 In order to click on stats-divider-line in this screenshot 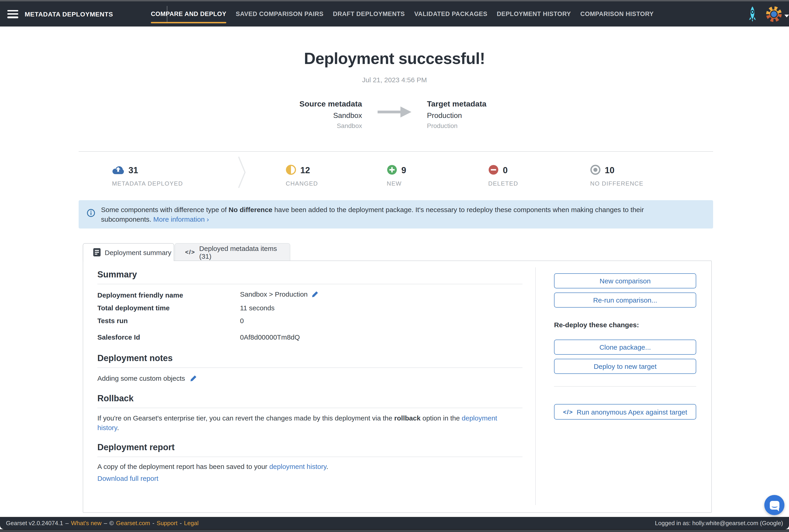, I will do `click(396, 151)`.